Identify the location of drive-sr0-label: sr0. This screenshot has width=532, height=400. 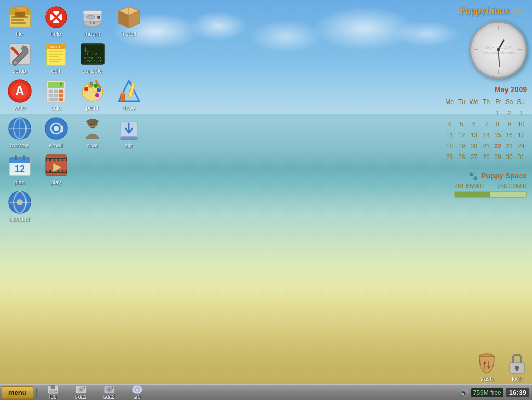
(137, 397).